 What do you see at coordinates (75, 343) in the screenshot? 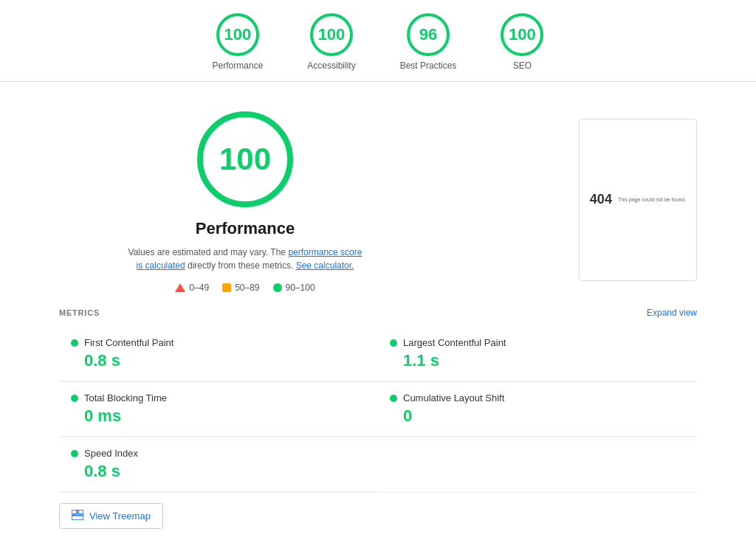
I see `metric-fcp-dot` at bounding box center [75, 343].